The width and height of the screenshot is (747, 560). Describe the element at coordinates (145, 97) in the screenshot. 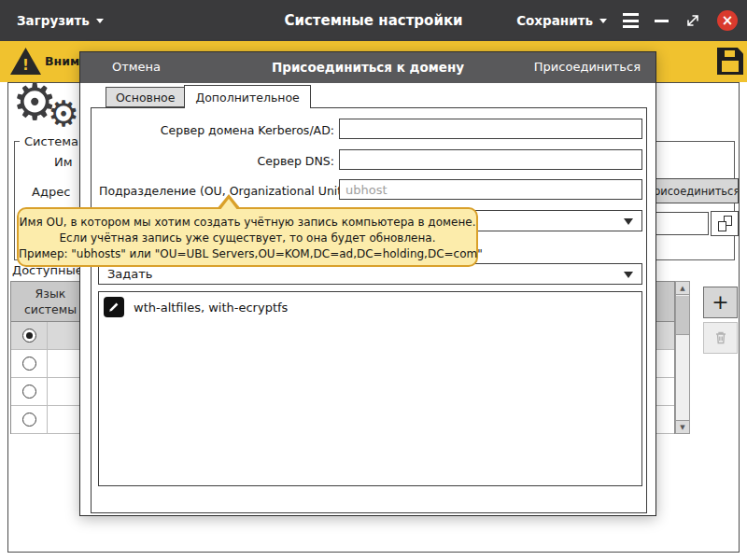

I see `tab-basic: Основное` at that location.